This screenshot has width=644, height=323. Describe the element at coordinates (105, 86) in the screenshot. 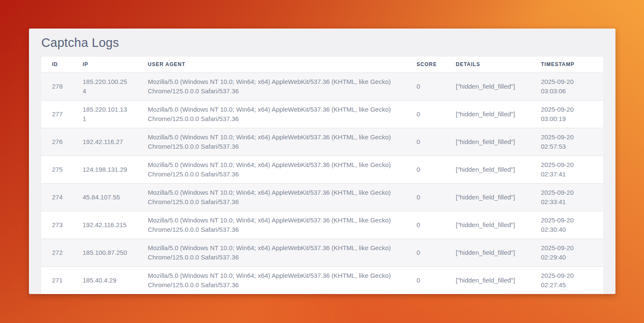

I see `cell-ip: 185.220.100.254` at that location.